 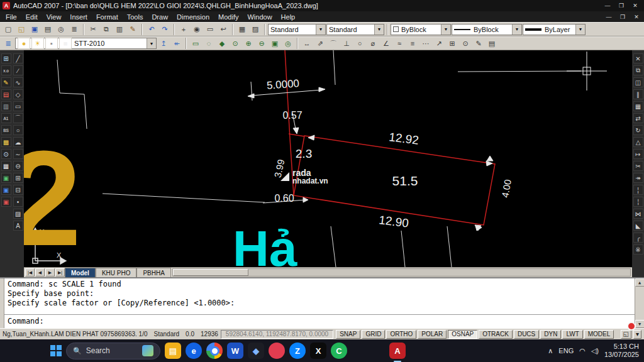 What do you see at coordinates (374, 334) in the screenshot?
I see `grid-toggle: GRID` at bounding box center [374, 334].